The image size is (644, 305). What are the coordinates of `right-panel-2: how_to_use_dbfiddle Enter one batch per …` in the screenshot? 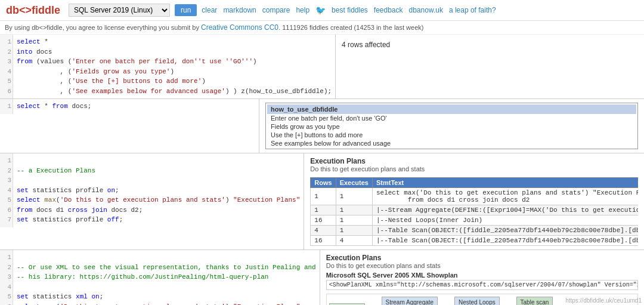 It's located at (452, 126).